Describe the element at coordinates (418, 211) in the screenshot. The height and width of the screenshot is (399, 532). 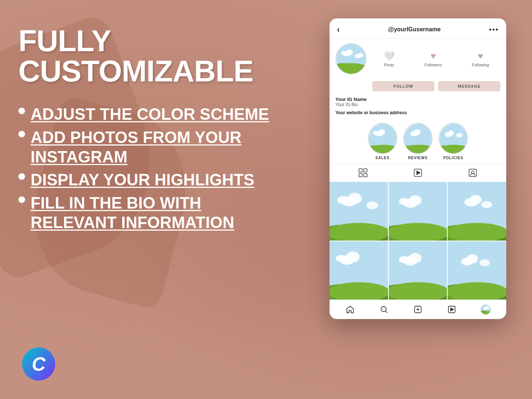
I see `post-2-image` at that location.